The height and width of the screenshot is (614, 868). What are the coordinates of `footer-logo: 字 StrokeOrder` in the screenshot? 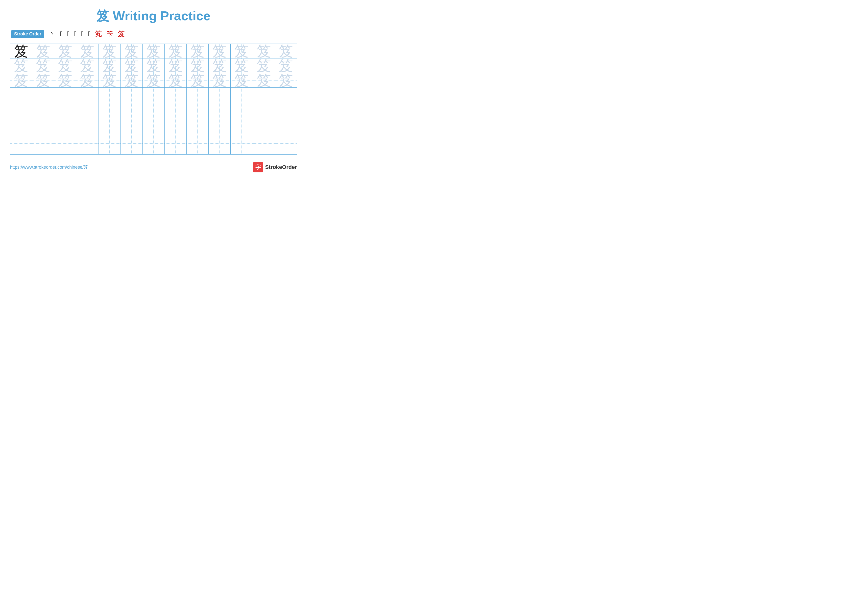 It's located at (275, 167).